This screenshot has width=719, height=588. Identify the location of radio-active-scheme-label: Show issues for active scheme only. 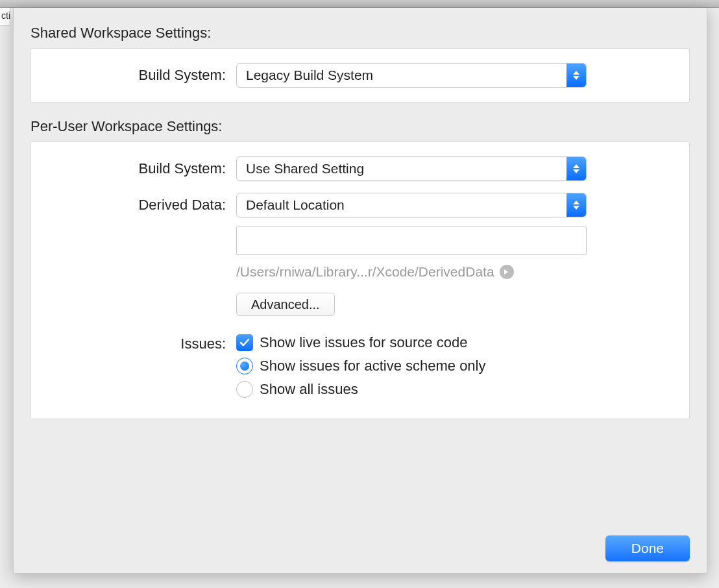
(372, 366).